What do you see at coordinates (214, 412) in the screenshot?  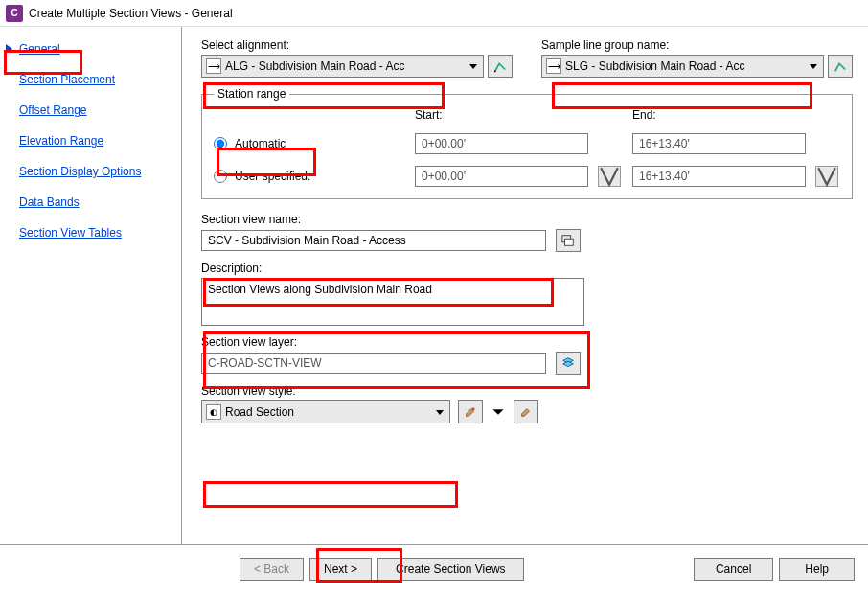 I see `style-icon: ◐` at bounding box center [214, 412].